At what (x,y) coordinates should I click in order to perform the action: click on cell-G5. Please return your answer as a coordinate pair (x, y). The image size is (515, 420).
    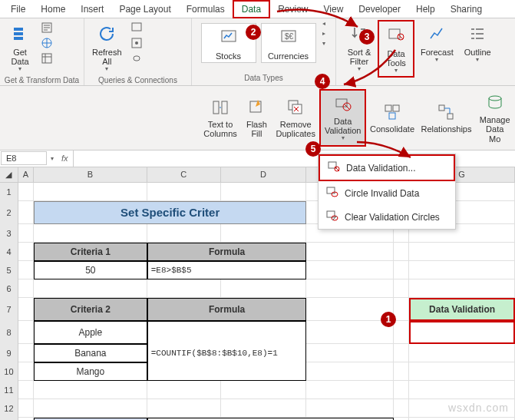
    Looking at the image, I should click on (462, 270).